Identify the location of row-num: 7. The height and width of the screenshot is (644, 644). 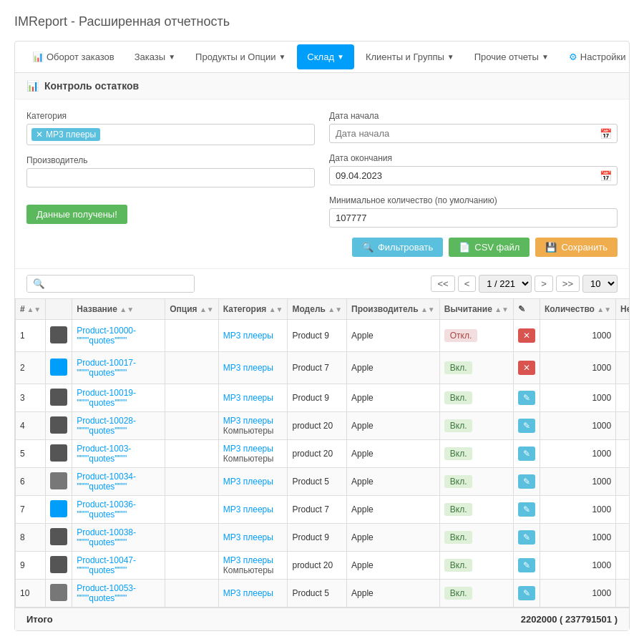
(31, 509).